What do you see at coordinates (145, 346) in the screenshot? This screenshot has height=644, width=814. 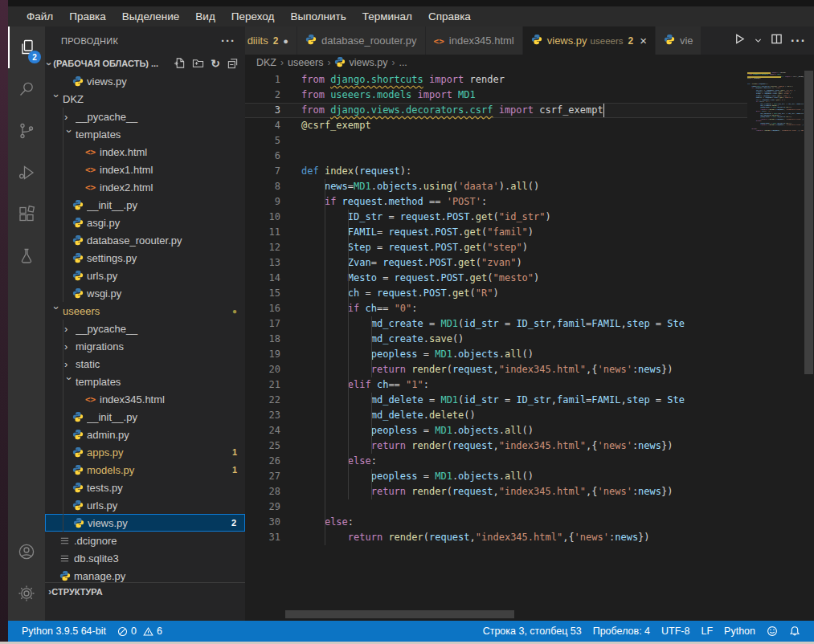 I see `tree-row: ›migrations` at bounding box center [145, 346].